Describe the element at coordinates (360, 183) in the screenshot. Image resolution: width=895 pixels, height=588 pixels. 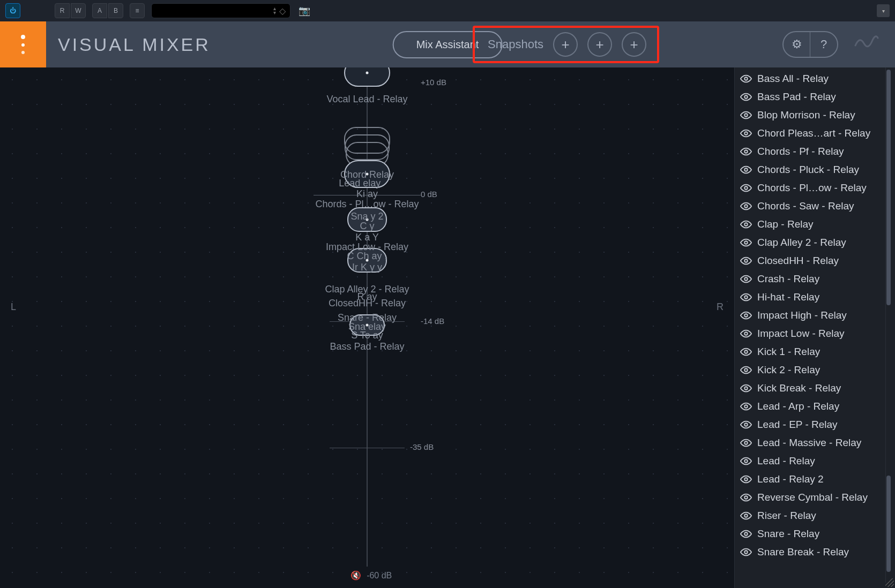
I see `canvas-node-label: Lead elay` at that location.